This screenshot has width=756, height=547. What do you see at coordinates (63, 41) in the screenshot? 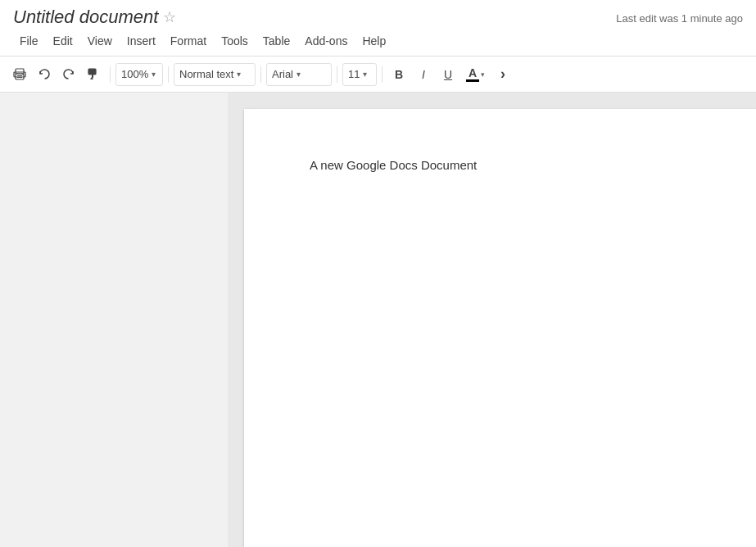
I see `menu-item-edit: Edit` at bounding box center [63, 41].